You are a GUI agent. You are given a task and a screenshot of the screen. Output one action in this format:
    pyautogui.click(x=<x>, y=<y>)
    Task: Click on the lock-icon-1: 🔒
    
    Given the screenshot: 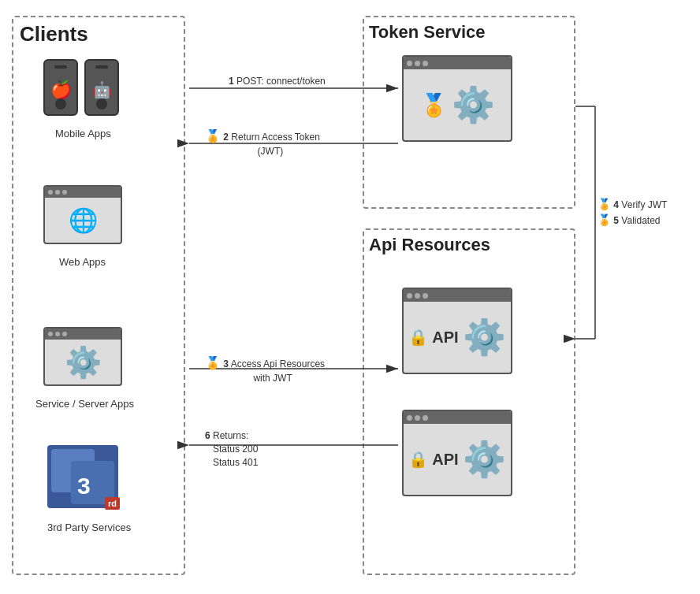 What is the action you would take?
    pyautogui.click(x=418, y=337)
    